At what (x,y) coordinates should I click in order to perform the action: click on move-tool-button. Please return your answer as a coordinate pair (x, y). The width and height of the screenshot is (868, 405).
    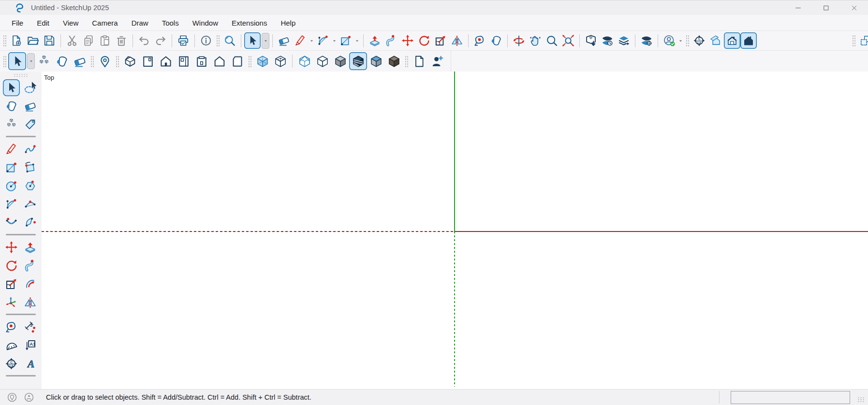
    Looking at the image, I should click on (12, 247).